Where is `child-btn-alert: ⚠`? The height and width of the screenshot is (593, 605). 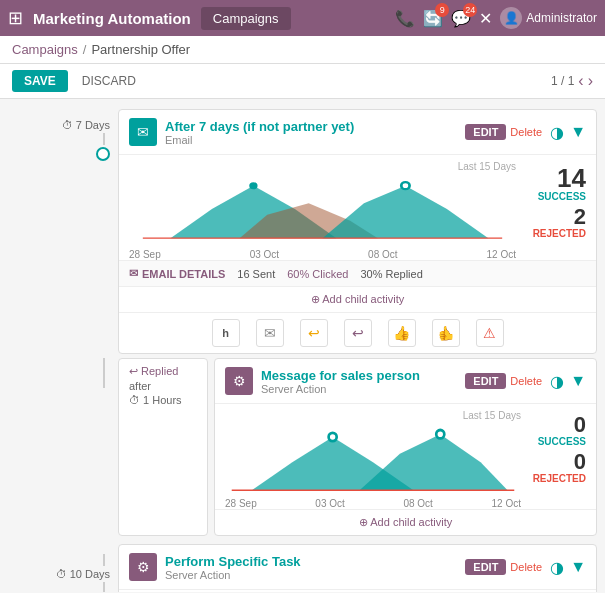
child-btn-alert: ⚠ is located at coordinates (490, 333).